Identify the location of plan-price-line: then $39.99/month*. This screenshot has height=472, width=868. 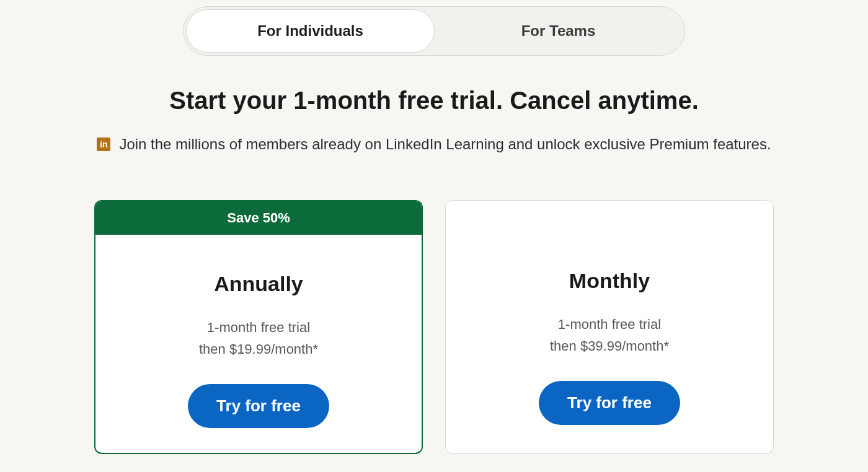
(609, 346).